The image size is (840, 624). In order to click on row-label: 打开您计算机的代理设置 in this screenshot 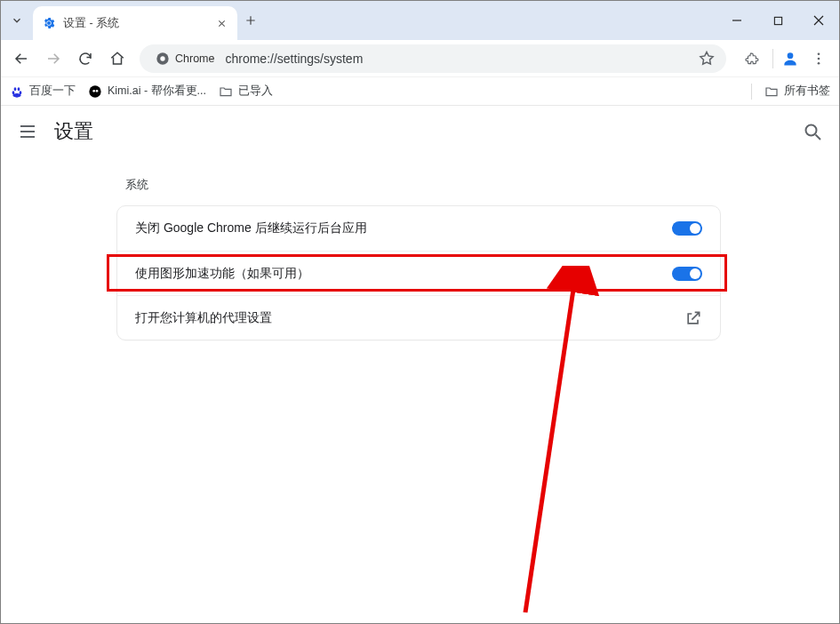, I will do `click(410, 318)`.